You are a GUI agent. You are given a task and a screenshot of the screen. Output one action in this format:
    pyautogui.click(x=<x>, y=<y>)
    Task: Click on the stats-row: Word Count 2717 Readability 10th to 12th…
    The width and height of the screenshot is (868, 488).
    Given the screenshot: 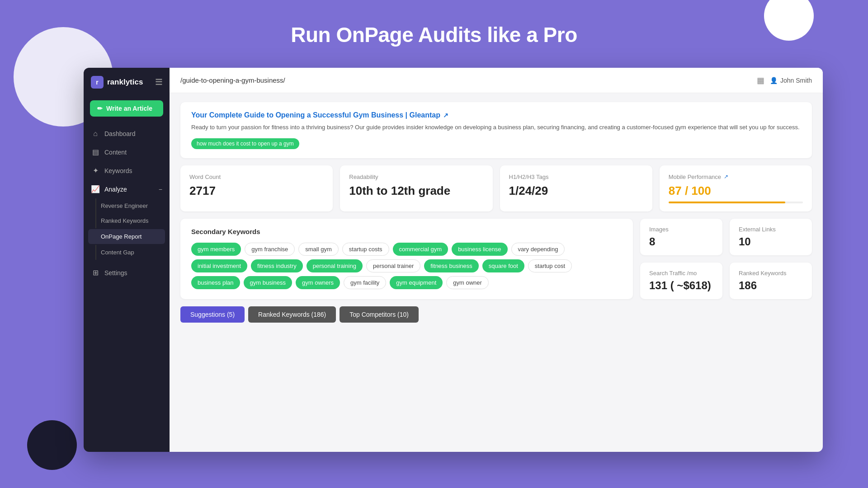 What is the action you would take?
    pyautogui.click(x=496, y=188)
    